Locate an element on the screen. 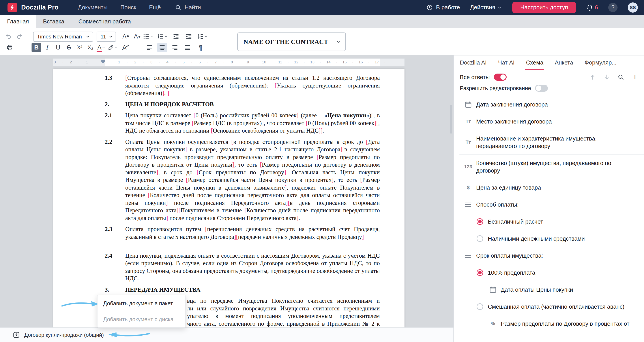  panel-tab: Анкета is located at coordinates (564, 63).